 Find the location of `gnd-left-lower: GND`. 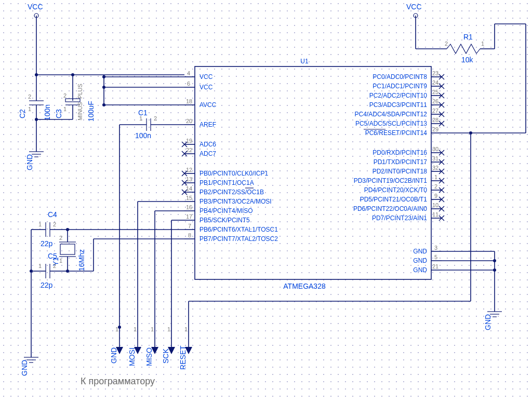

gnd-left-lower: GND is located at coordinates (29, 367).